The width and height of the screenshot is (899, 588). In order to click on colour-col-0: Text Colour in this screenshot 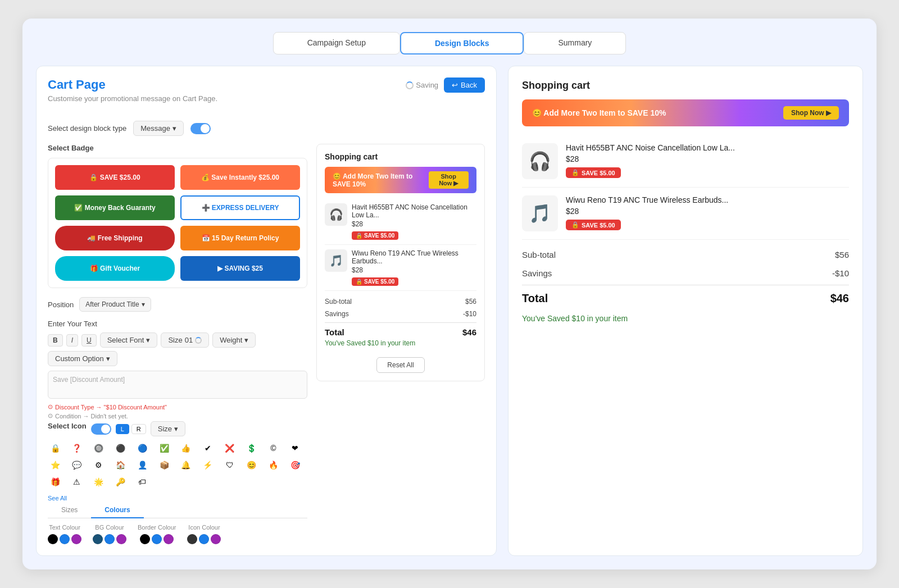, I will do `click(65, 534)`.